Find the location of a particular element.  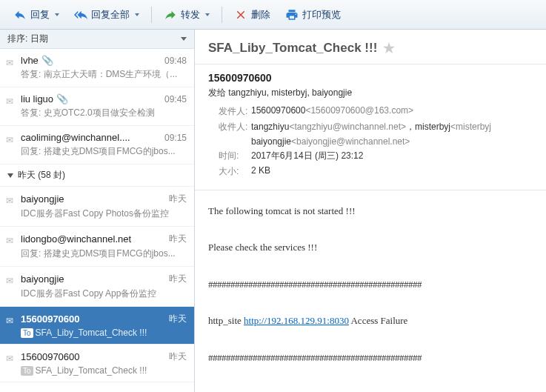

sort-label: 排序: 日期 is located at coordinates (28, 39).